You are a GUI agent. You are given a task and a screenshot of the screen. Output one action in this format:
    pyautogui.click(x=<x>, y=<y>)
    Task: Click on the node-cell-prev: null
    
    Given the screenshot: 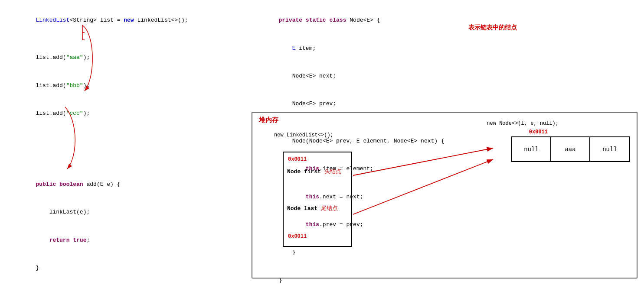 What is the action you would take?
    pyautogui.click(x=532, y=149)
    